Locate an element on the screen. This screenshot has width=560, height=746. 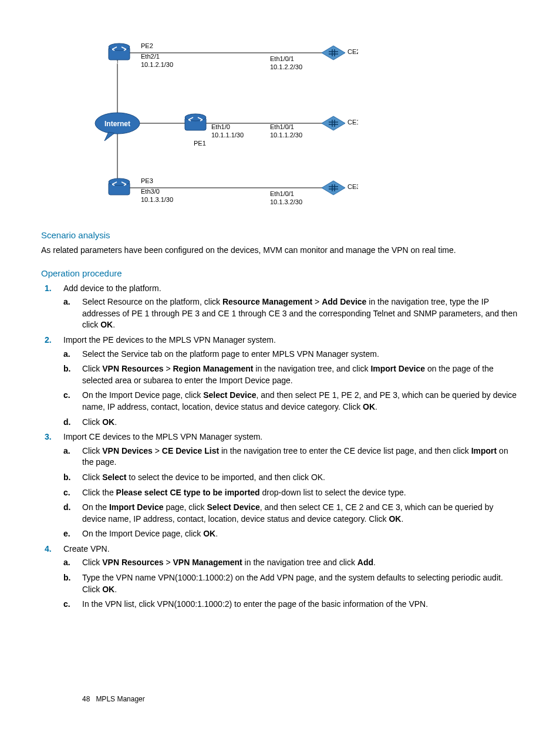
ce2-if: Eth1/0/1 is located at coordinates (282, 59).